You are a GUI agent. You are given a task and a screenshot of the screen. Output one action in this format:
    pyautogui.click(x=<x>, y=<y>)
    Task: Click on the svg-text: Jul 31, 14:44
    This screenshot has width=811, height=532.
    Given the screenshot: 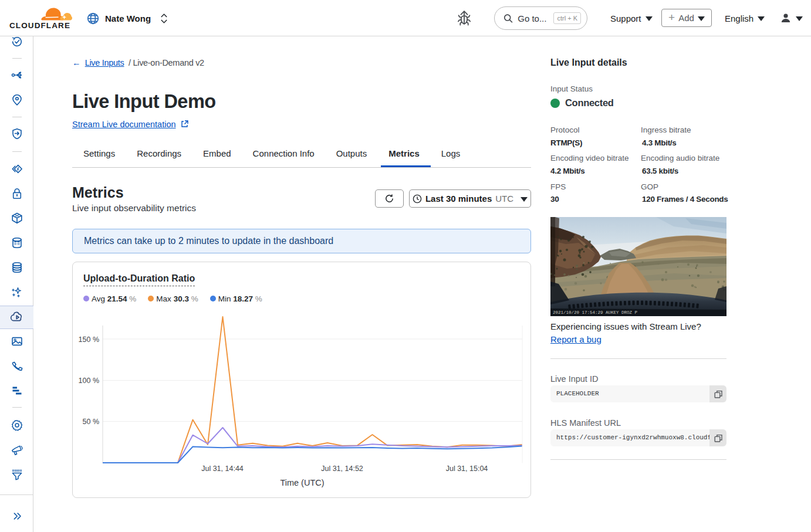 What is the action you would take?
    pyautogui.click(x=222, y=469)
    